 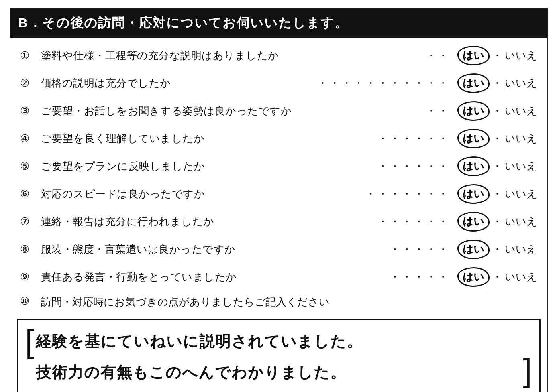 What do you see at coordinates (31, 55) in the screenshot?
I see `q1-number: ①` at bounding box center [31, 55].